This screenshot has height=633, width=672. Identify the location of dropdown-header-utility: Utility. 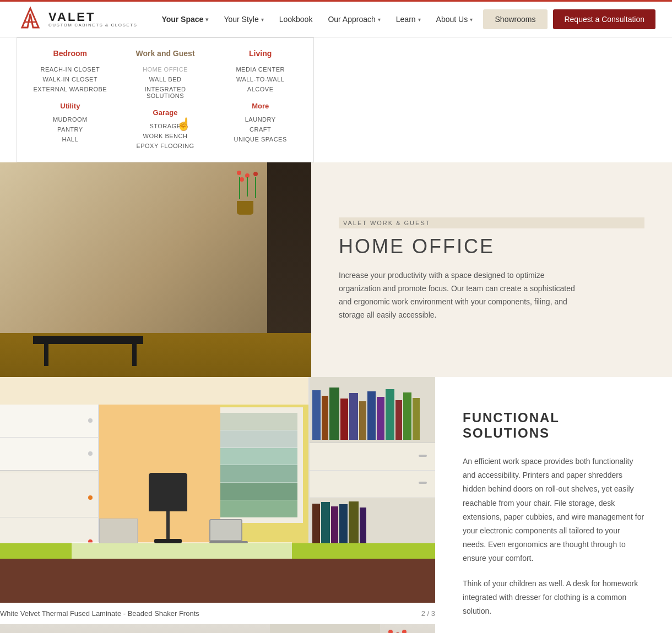
(71, 106).